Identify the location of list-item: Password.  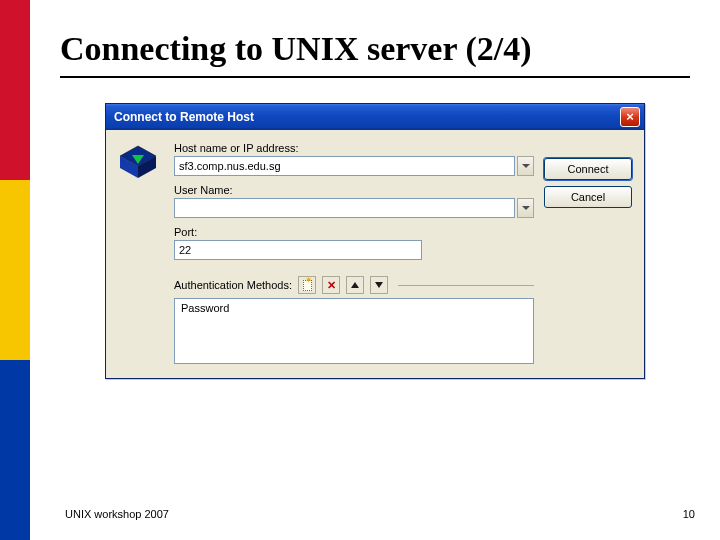
(354, 308).